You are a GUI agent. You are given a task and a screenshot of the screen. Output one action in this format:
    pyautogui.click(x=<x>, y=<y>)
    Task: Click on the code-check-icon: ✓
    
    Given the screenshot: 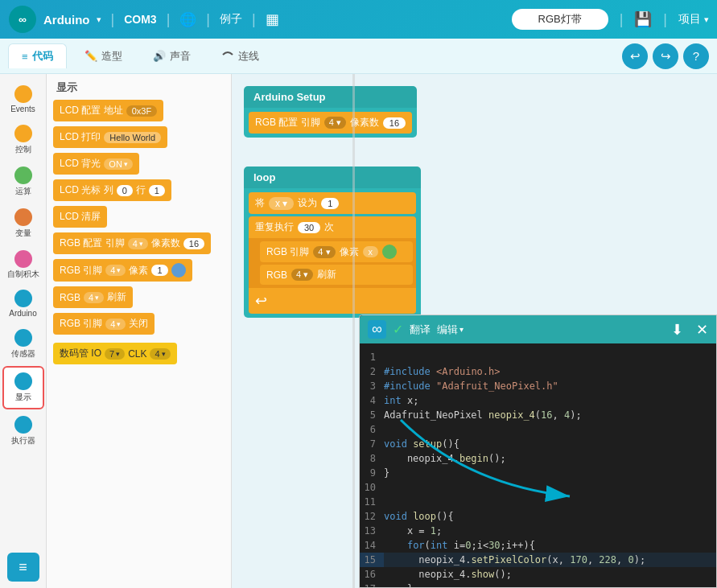 What is the action you would take?
    pyautogui.click(x=398, y=330)
    